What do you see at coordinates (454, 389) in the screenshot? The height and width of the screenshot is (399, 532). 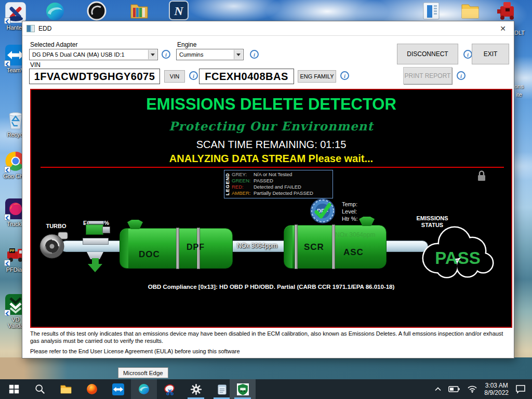 I see `tray-battery` at bounding box center [454, 389].